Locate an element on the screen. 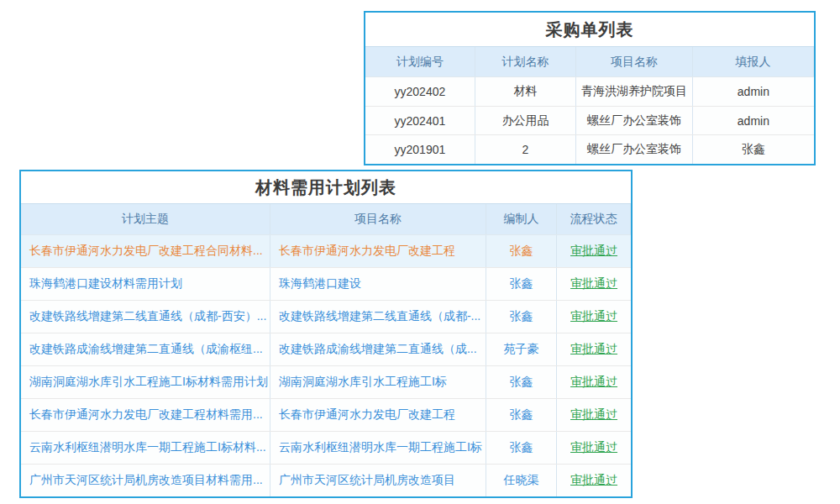  table-row: yy202402材料青海洪湖养护院项目admin is located at coordinates (590, 92).